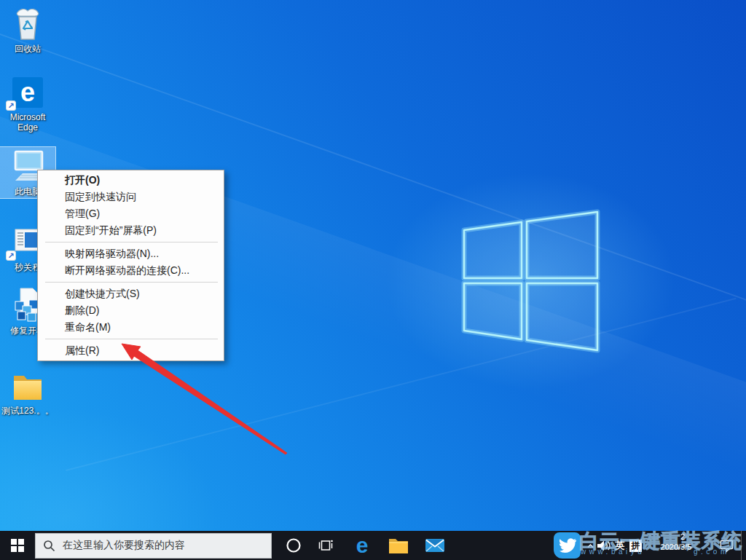 Image resolution: width=746 pixels, height=560 pixels. What do you see at coordinates (131, 265) in the screenshot?
I see `context-menu: 打开(O) 固定到快速访问 管理(G) 固定到“开始”屏幕(P) 映射网络驱动器…` at bounding box center [131, 265].